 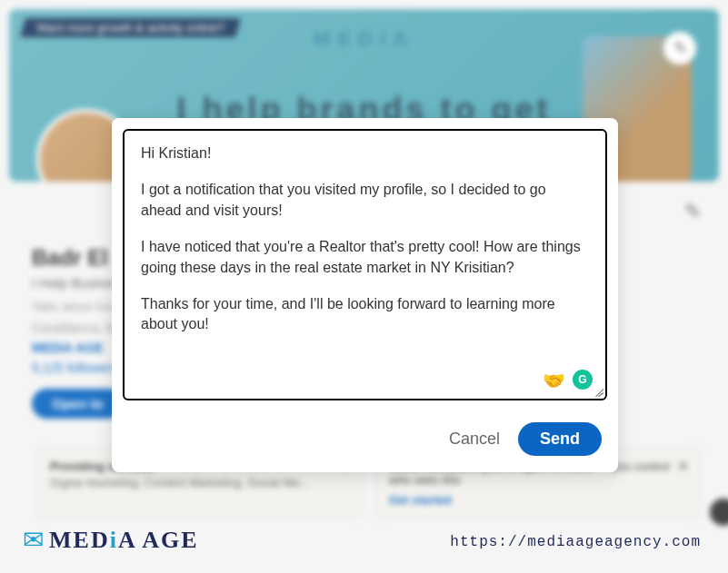 I want to click on grammarly-icon, so click(x=583, y=380).